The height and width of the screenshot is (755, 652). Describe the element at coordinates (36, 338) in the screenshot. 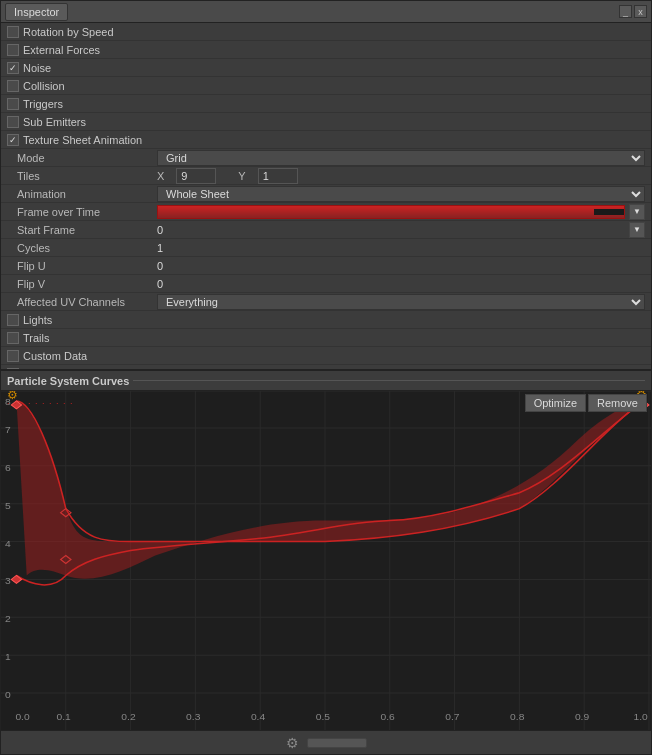

I see `trails-label: Trails` at that location.